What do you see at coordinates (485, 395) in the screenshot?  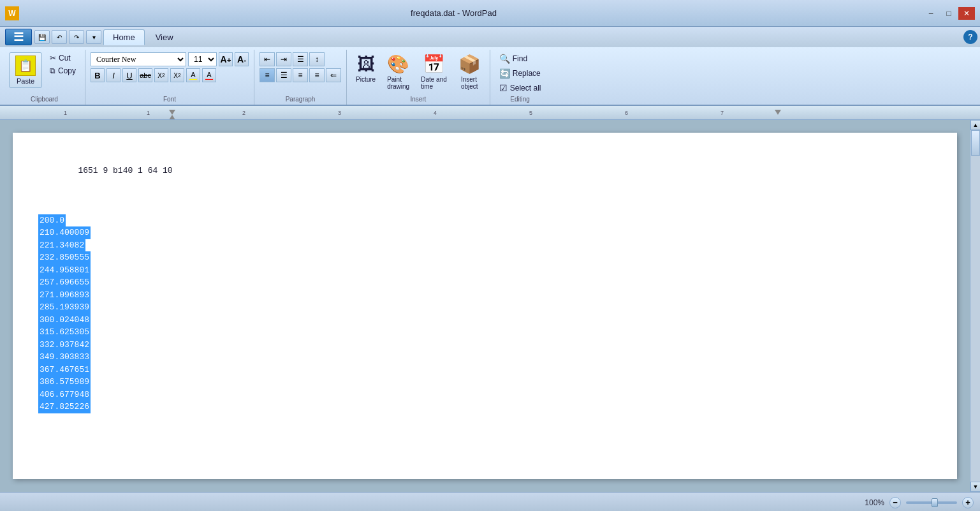 I see `list-item: 406.677948` at bounding box center [485, 395].